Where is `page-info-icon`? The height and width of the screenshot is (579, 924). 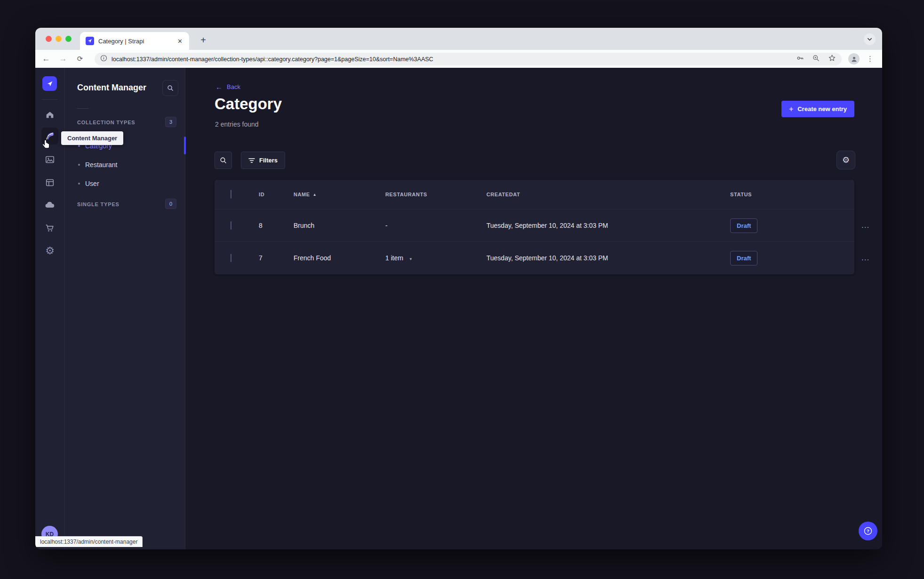
page-info-icon is located at coordinates (104, 59).